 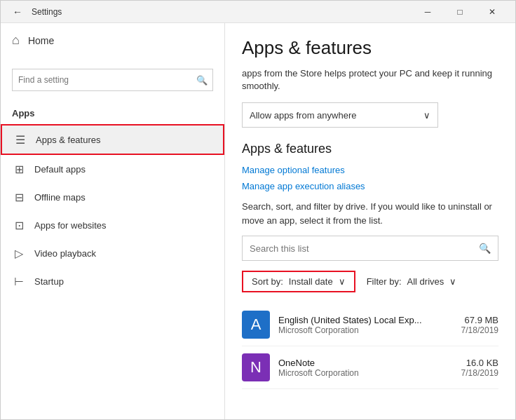 What do you see at coordinates (460, 12) in the screenshot?
I see `maximize-button: □` at bounding box center [460, 12].